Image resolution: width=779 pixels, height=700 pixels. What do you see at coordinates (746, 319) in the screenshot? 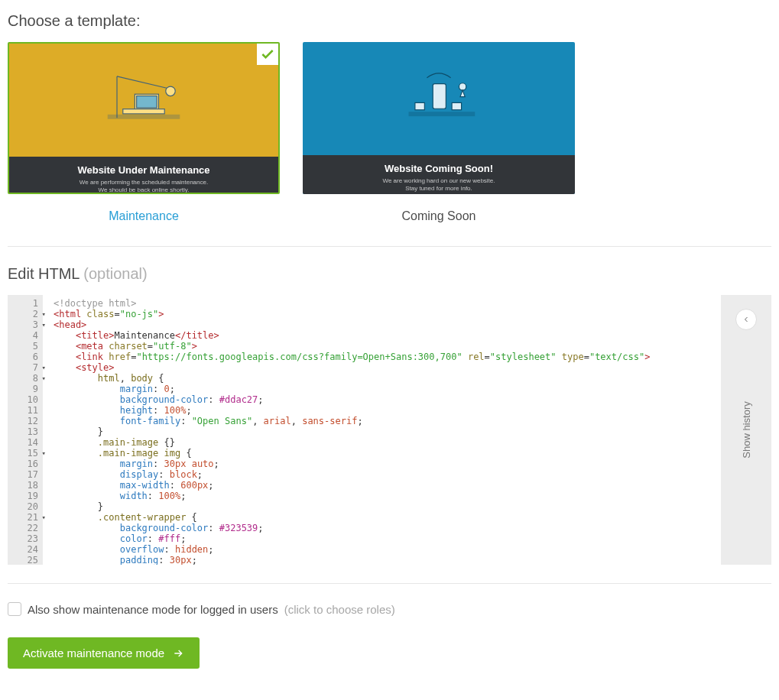
I see `history-toggle-button` at bounding box center [746, 319].